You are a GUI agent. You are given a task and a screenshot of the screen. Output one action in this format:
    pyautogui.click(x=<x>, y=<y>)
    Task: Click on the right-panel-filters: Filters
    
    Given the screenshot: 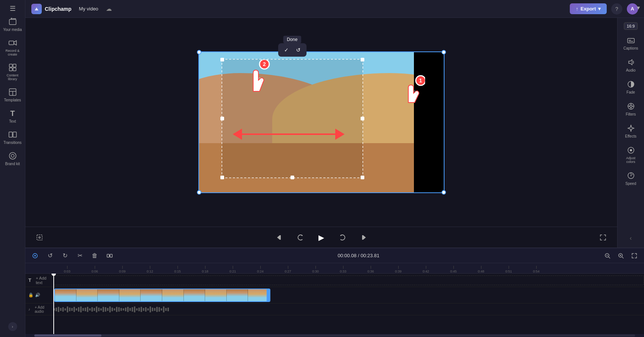 What is the action you would take?
    pyautogui.click(x=631, y=109)
    